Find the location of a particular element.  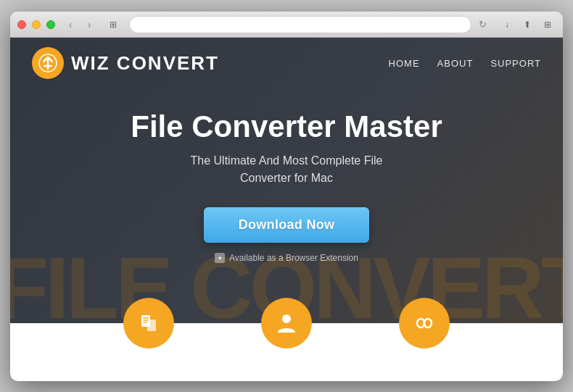

tab-view-button: ⊞ is located at coordinates (113, 25).